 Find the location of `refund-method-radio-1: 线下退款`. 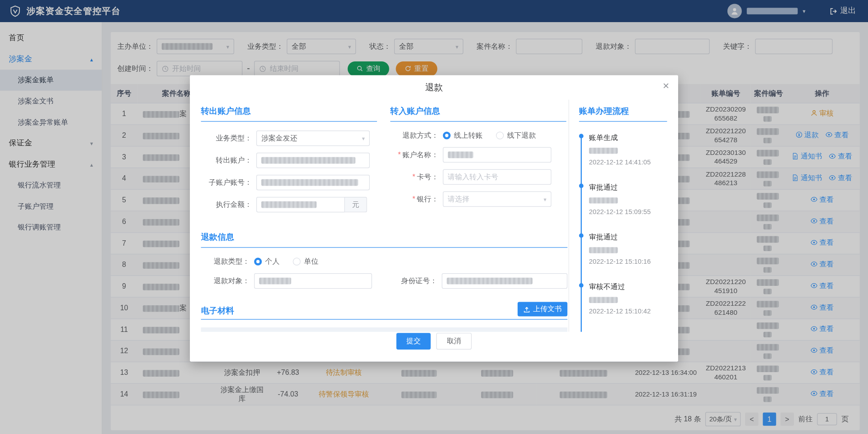

refund-method-radio-1: 线下退款 is located at coordinates (516, 135).